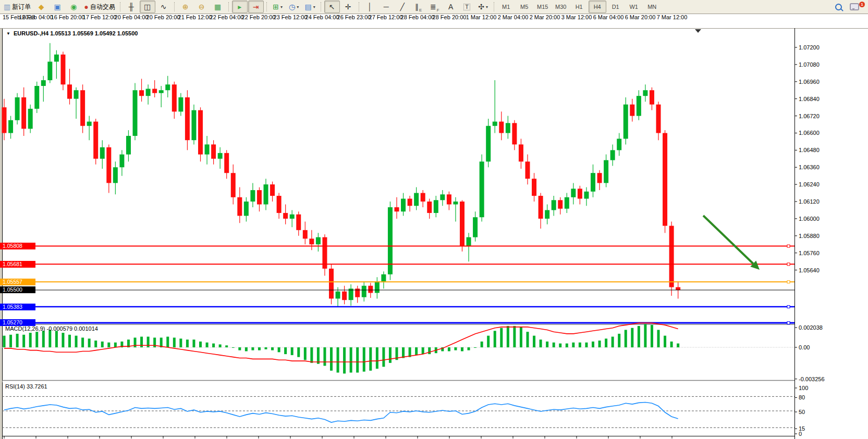  I want to click on rsi-axis-label: 100, so click(803, 388).